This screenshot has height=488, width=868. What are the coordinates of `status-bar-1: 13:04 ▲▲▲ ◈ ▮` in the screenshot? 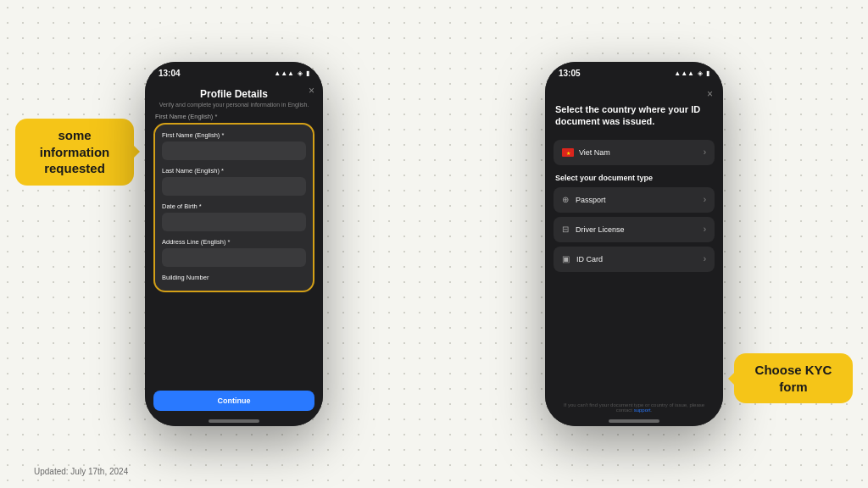 It's located at (234, 71).